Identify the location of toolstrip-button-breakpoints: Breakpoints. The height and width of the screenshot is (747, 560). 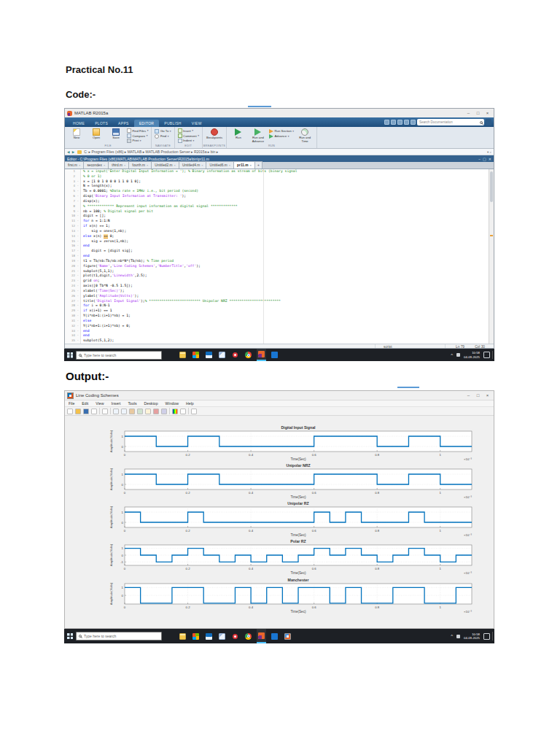
(214, 136).